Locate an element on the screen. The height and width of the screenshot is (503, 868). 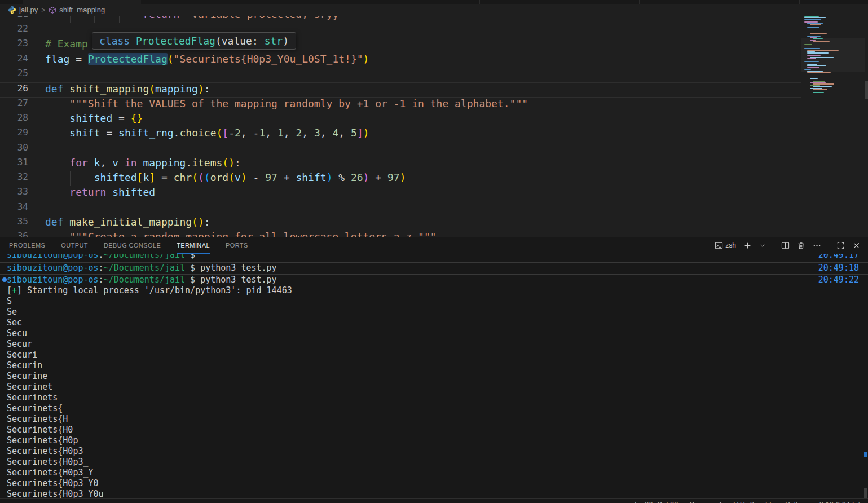
line-number: 24 is located at coordinates (14, 60).